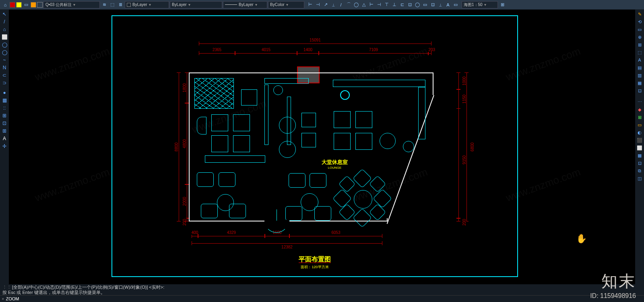 Image resolution: width=644 pixels, height=302 pixels. Describe the element at coordinates (4, 131) in the screenshot. I see `table-tool-icon: ⊞` at that location.